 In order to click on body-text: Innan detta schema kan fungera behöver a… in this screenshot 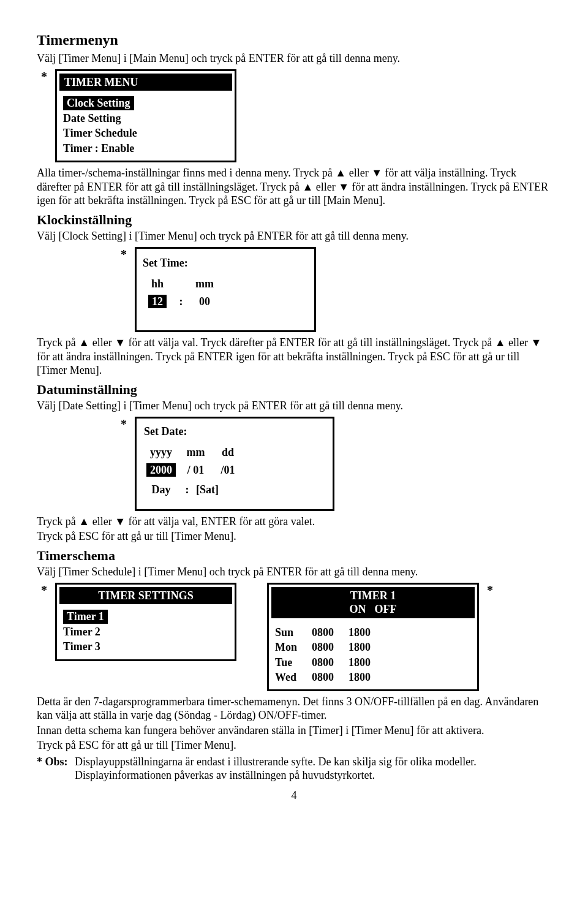, I will do `click(294, 730)`.